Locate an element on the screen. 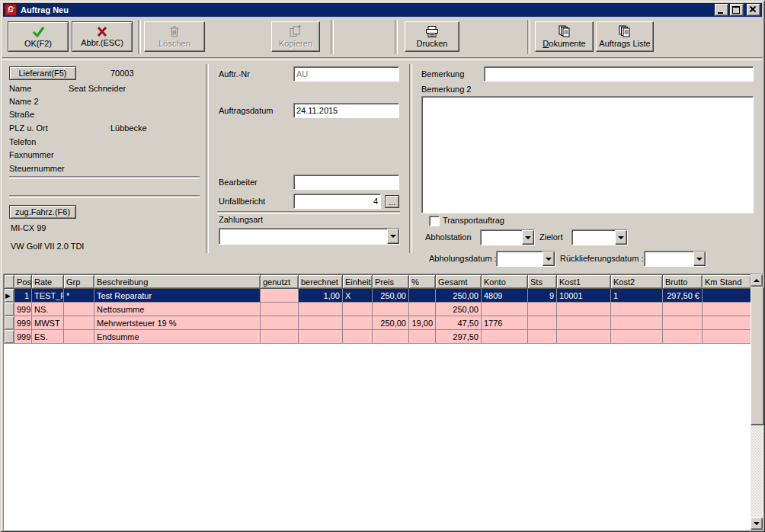 This screenshot has height=532, width=765. grid-cell: 9 is located at coordinates (543, 296).